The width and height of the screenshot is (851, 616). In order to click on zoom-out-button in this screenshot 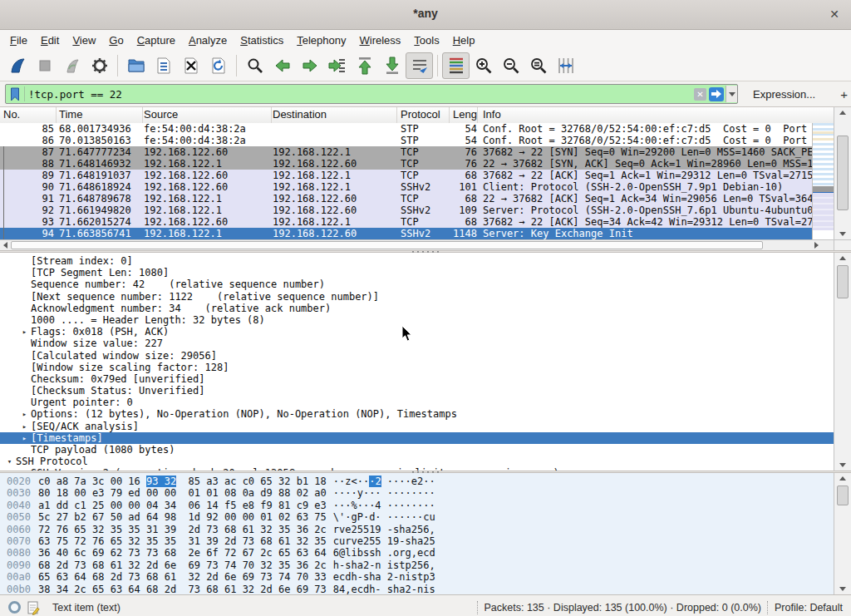, I will do `click(510, 66)`.